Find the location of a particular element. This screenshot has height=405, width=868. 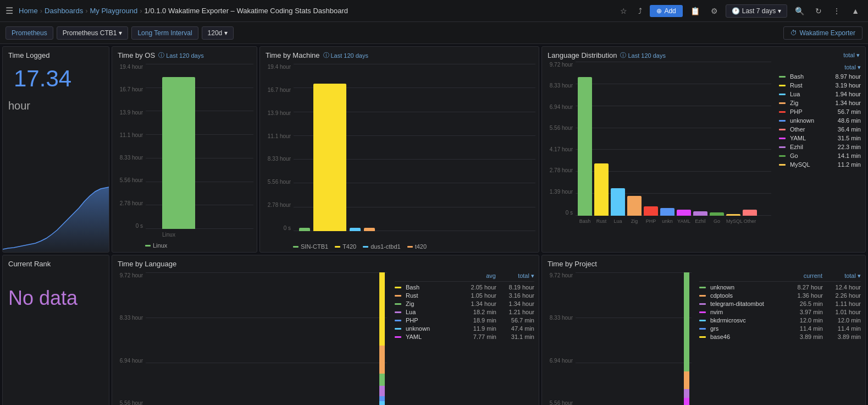

time-by-project-panel: Time by Project 9.72 hour 8.33 hour 6.94… is located at coordinates (704, 330).